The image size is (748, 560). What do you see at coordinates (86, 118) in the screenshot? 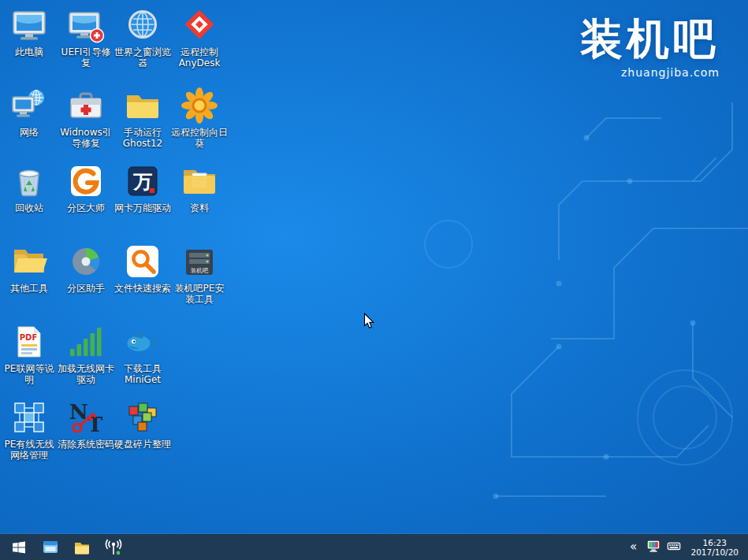
I see `desktop-icon-windows-boot-repair: Widnows引导修复` at bounding box center [86, 118].